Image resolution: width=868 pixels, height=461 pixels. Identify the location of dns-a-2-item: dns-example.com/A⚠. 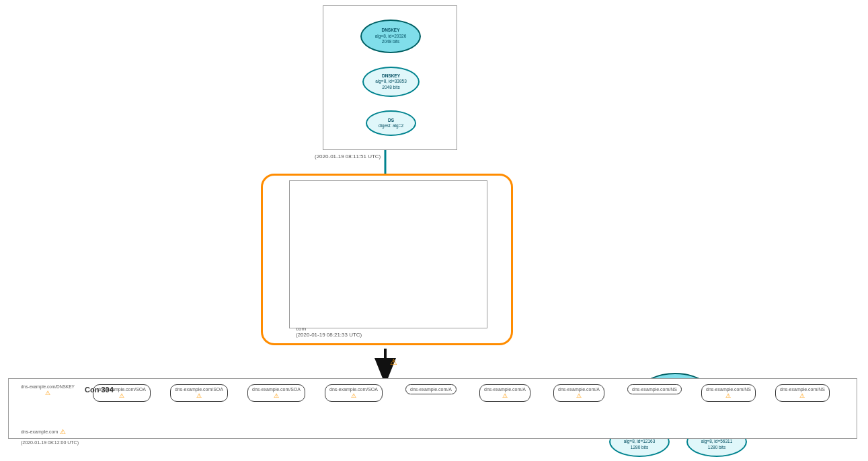
(505, 393).